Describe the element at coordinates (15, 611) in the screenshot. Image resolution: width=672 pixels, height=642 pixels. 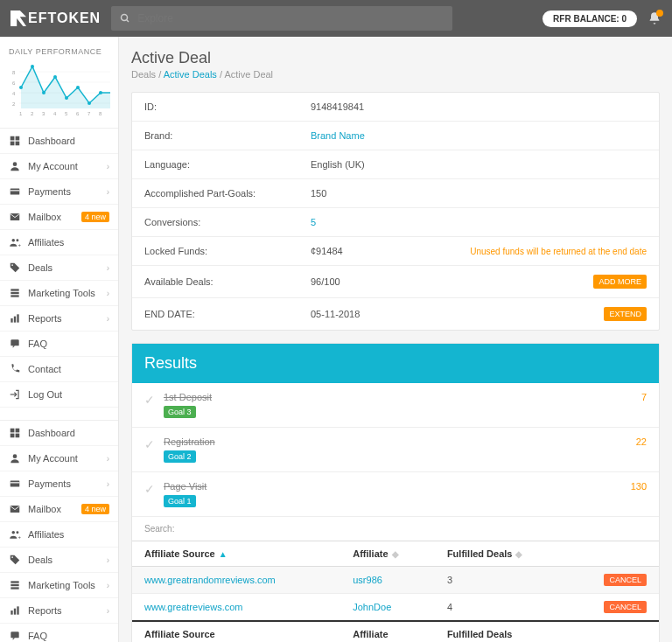
I see `reports-icon` at that location.